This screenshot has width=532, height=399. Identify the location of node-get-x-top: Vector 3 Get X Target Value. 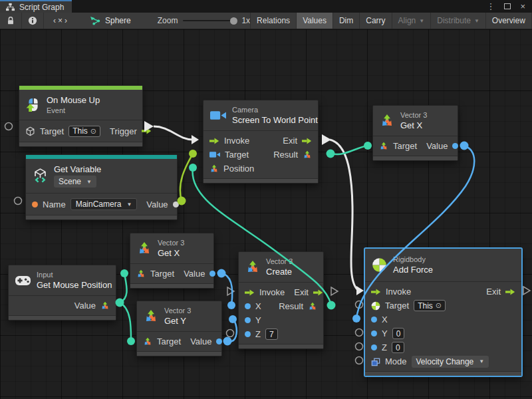
(415, 133).